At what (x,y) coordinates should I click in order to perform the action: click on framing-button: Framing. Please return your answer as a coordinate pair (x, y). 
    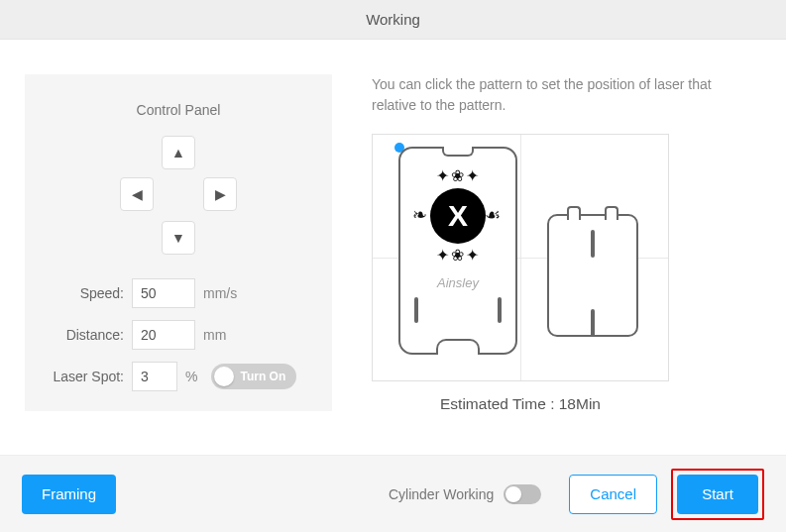
    Looking at the image, I should click on (69, 494).